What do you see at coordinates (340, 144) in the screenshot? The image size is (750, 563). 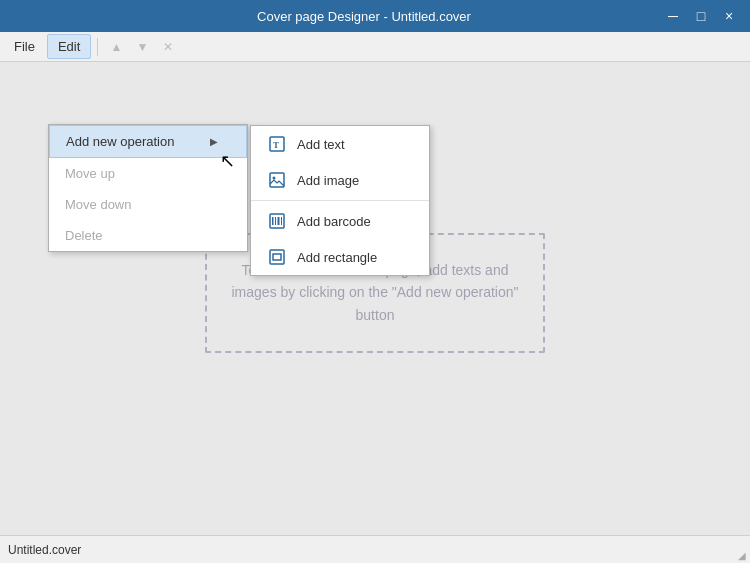 I see `add-text-item: T Add text` at bounding box center [340, 144].